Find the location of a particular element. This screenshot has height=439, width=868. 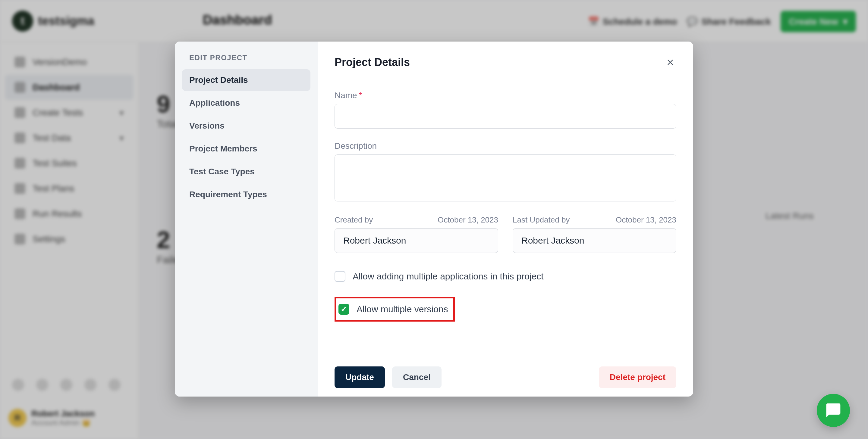

name-input is located at coordinates (505, 116).